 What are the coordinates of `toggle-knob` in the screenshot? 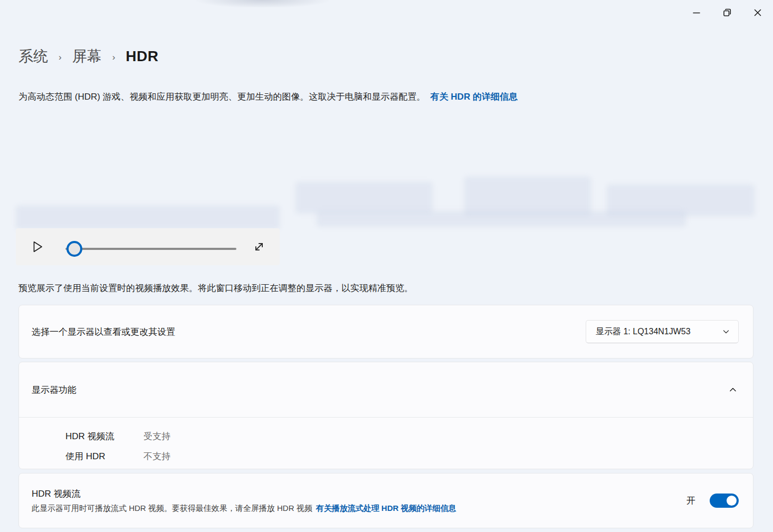 It's located at (731, 501).